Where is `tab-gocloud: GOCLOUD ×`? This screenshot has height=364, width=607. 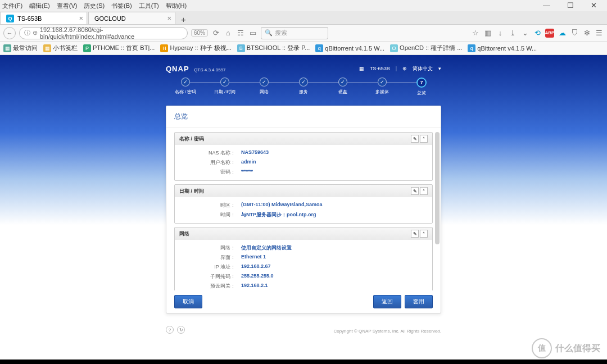 tab-gocloud: GOCLOUD × is located at coordinates (132, 18).